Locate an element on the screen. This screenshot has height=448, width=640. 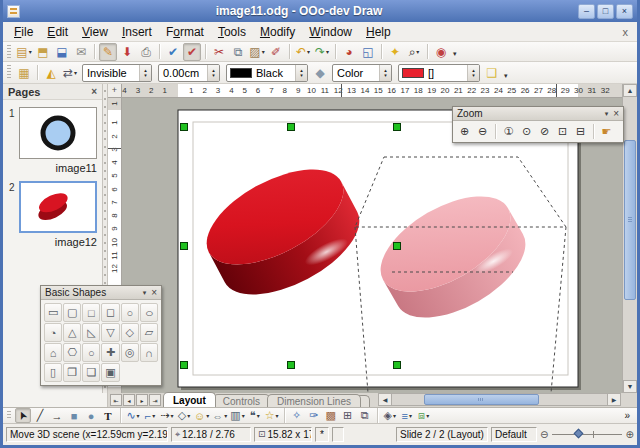
circle-shape-icon: ○ is located at coordinates (130, 312).